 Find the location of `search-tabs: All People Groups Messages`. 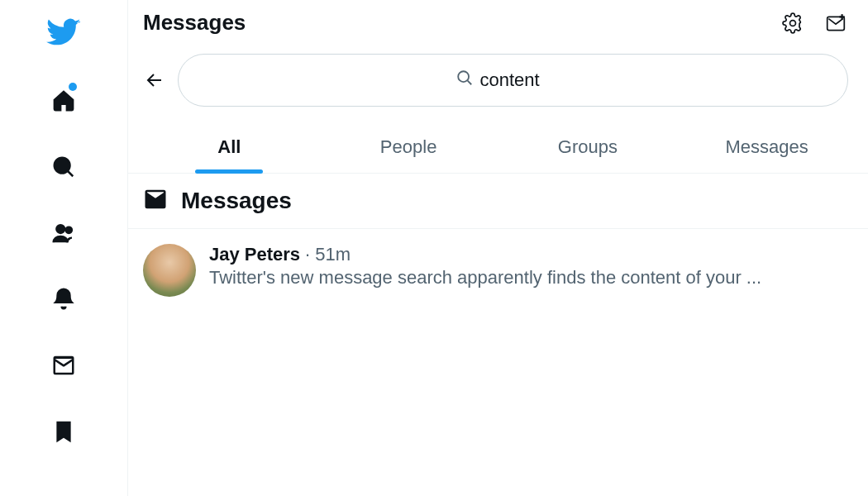

search-tabs: All People Groups Messages is located at coordinates (498, 147).